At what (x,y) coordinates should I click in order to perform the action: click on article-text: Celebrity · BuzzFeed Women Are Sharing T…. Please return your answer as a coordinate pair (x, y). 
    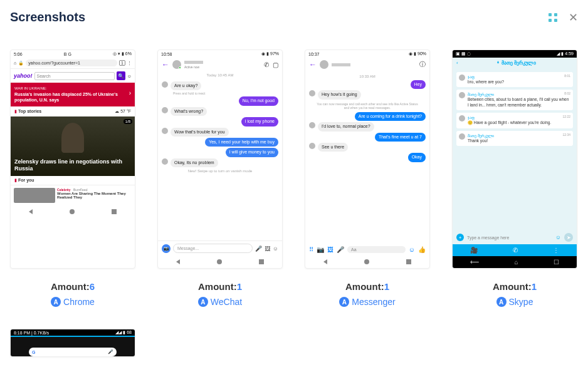
    Looking at the image, I should click on (94, 195).